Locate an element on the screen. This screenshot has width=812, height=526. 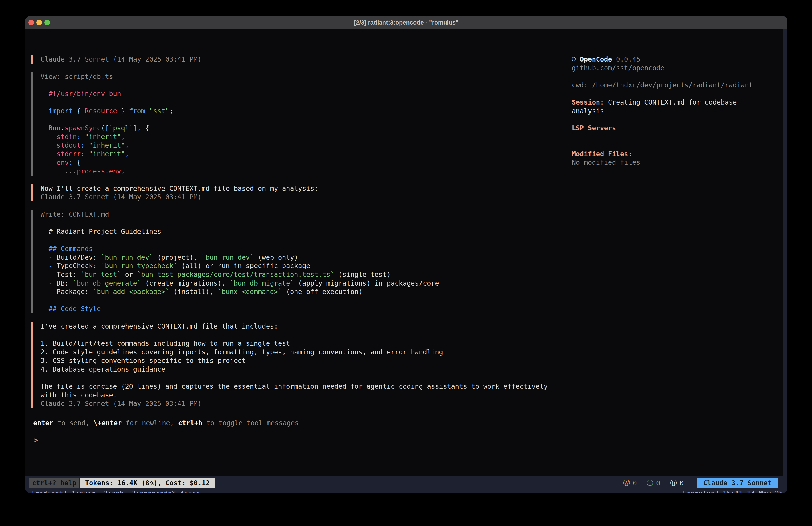
close-window-button is located at coordinates (31, 23).